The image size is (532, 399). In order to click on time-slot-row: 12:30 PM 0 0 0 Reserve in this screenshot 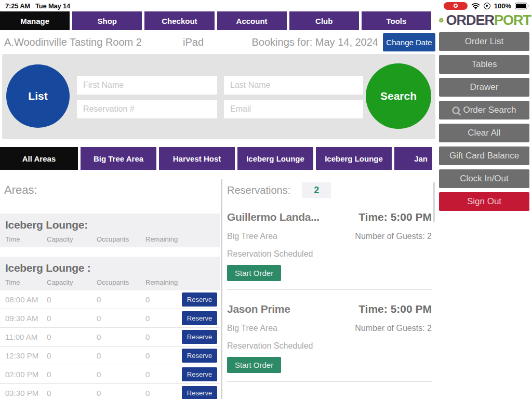, I will do `click(110, 356)`.